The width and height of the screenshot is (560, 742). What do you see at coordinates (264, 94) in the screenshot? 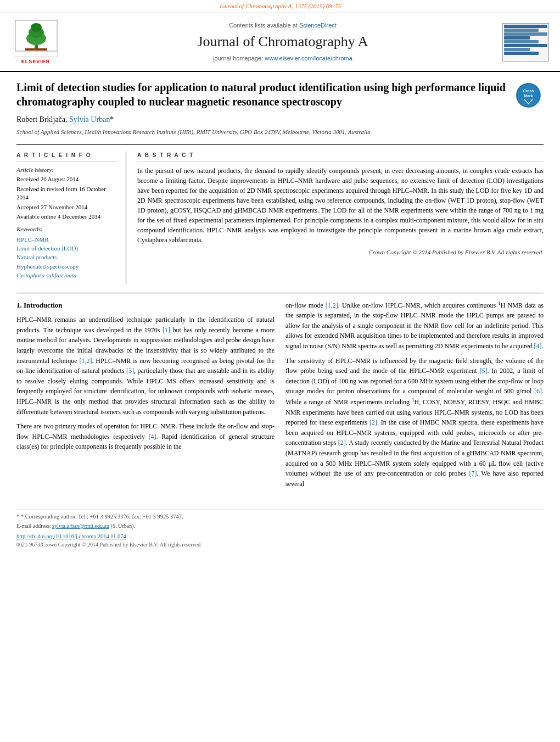
I see `article-title: Limit of detection studies for applicati…` at bounding box center [264, 94].